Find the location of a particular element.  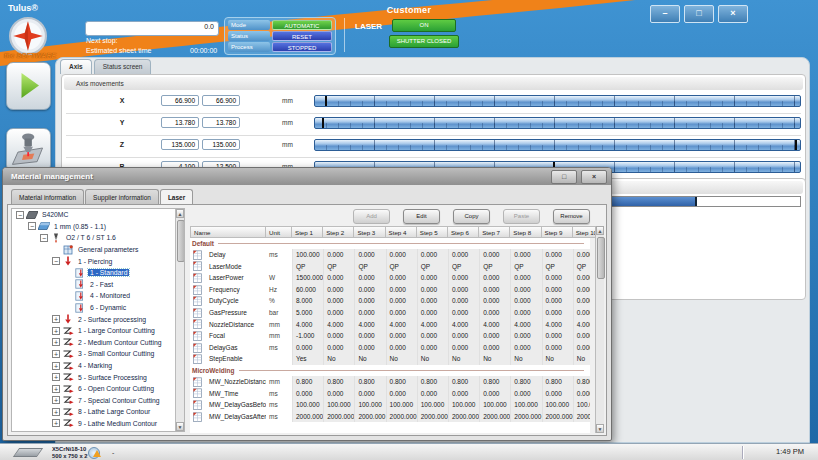

column-header-step-8: Step 8 is located at coordinates (526, 232).